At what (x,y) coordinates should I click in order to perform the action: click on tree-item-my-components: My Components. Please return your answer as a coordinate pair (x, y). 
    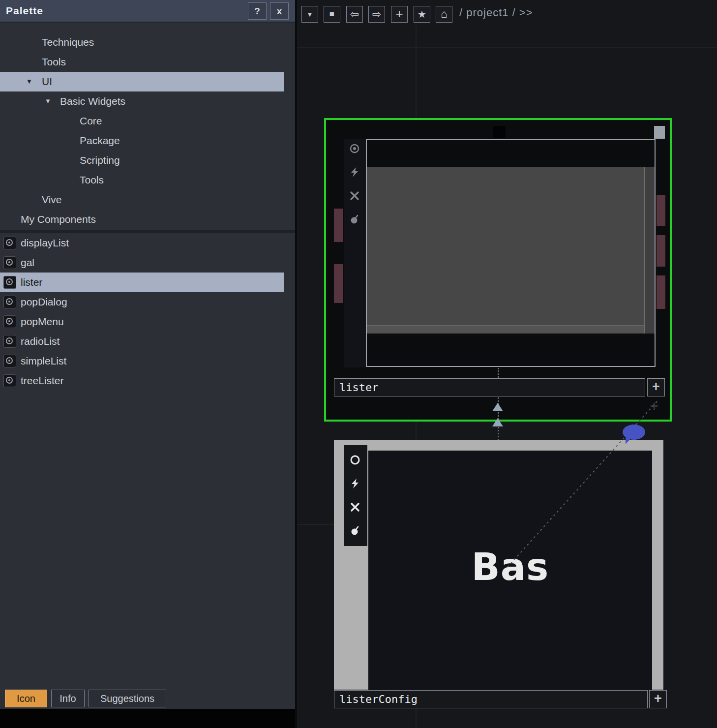
    Looking at the image, I should click on (142, 219).